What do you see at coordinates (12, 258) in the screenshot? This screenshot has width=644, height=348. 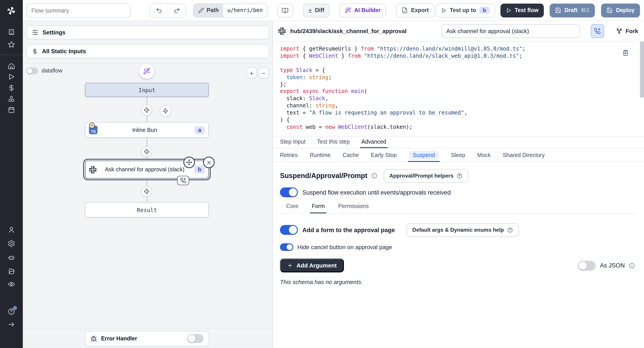 I see `workers-robot-icon` at bounding box center [12, 258].